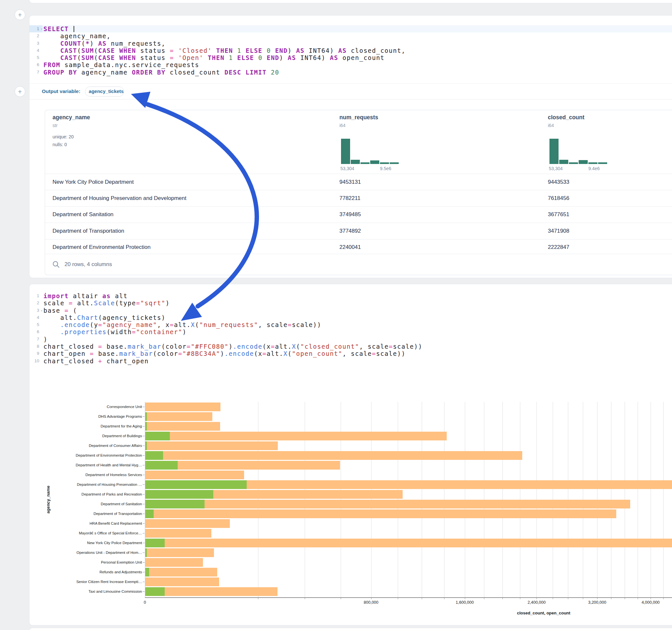  Describe the element at coordinates (350, 231) in the screenshot. I see `cell-value: 3774892` at that location.